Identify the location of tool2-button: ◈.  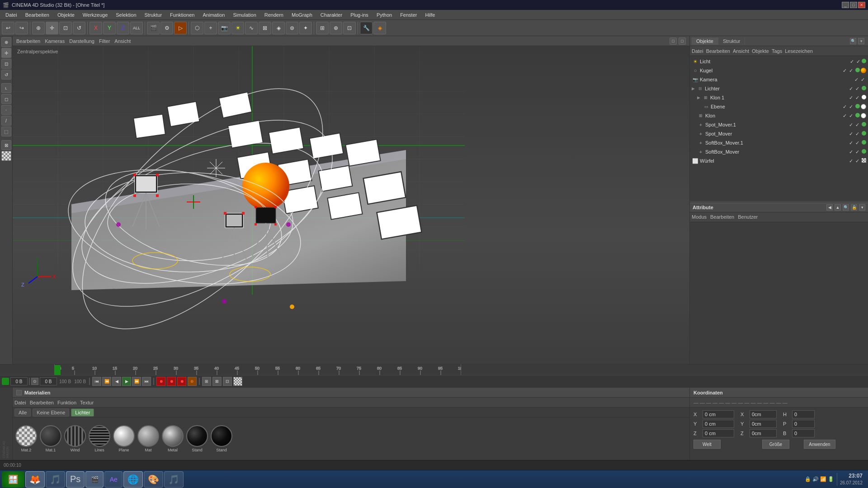
(380, 28).